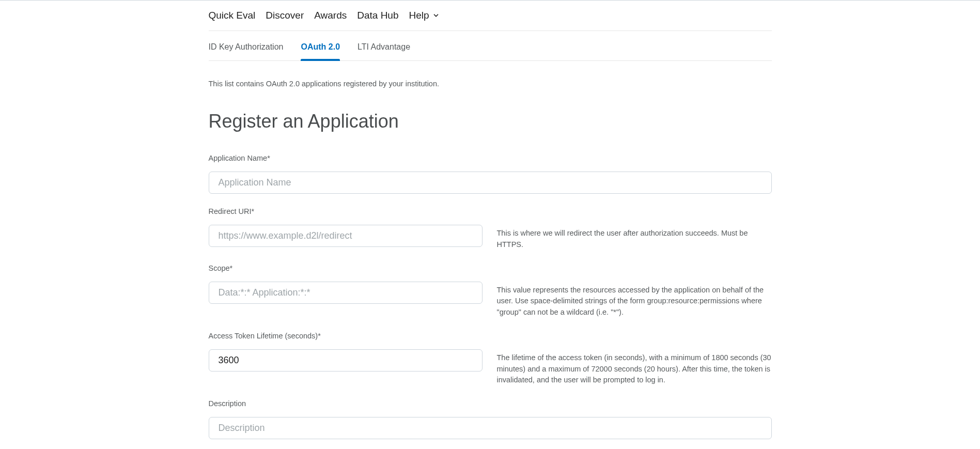 The height and width of the screenshot is (449, 980). What do you see at coordinates (232, 16) in the screenshot?
I see `nav-quick-eval-label: Quick Eval` at bounding box center [232, 16].